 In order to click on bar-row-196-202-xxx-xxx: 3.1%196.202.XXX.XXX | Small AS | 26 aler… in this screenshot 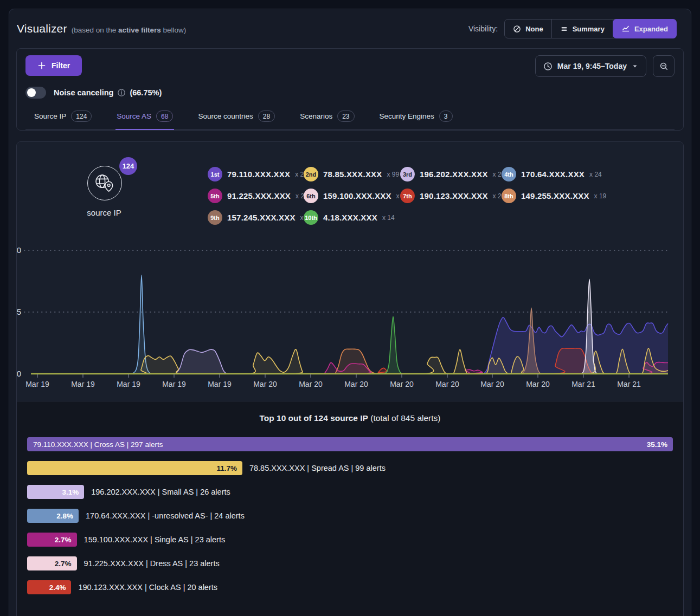, I will do `click(350, 492)`.